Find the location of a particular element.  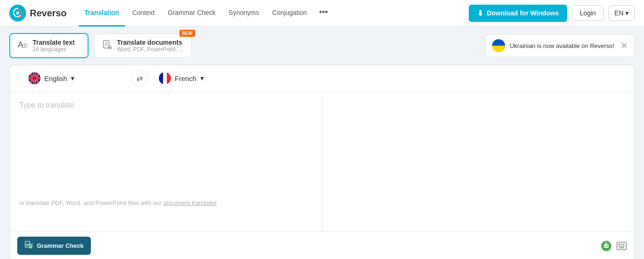

robot-icon is located at coordinates (606, 246).